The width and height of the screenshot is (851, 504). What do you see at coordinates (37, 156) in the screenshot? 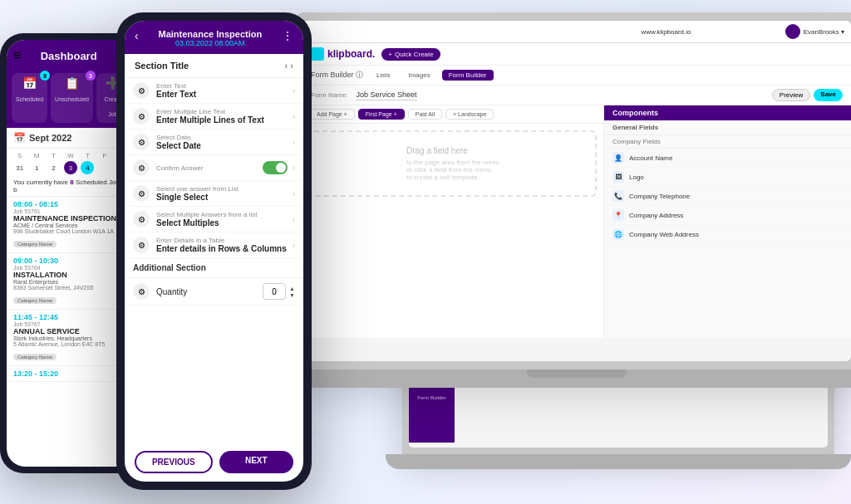
I see `day-header-m: M` at bounding box center [37, 156].